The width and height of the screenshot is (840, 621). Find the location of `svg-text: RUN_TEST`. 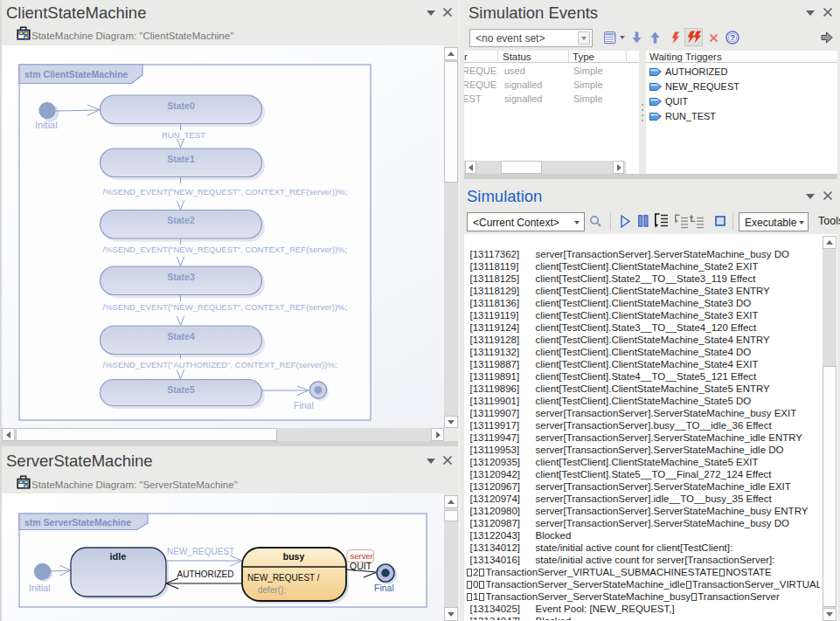

svg-text: RUN_TEST is located at coordinates (184, 135).